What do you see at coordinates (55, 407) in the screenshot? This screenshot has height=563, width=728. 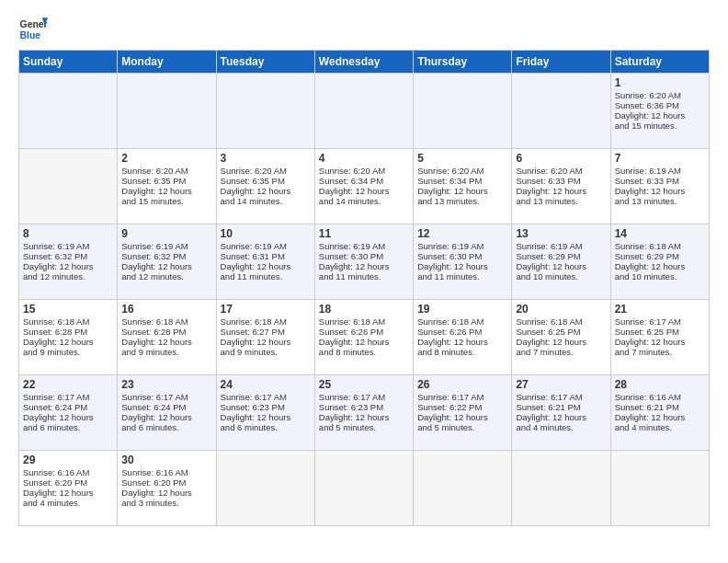 I see `sunset: Sunset: 6:24 PM` at bounding box center [55, 407].